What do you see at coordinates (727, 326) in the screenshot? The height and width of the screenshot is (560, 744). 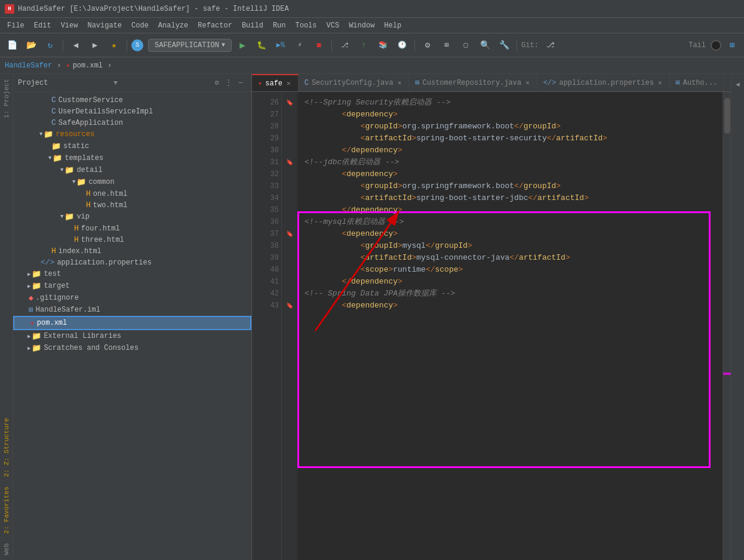 I see `vertical-scrollbar` at bounding box center [727, 326].